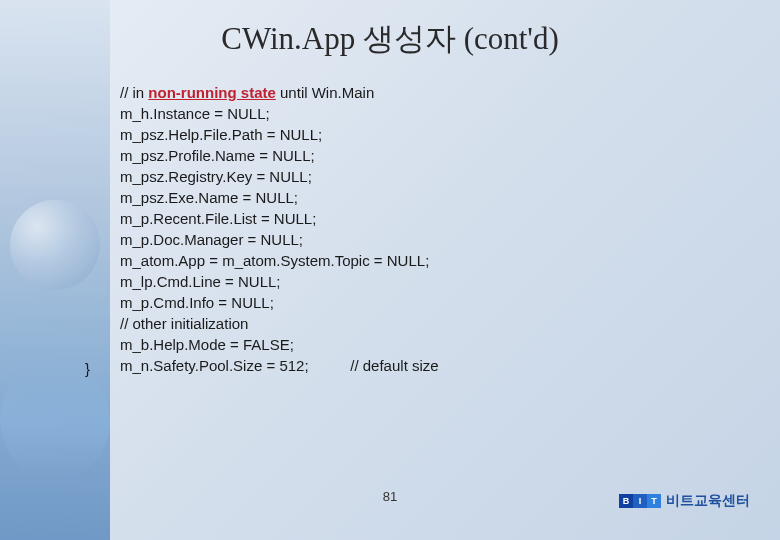 This screenshot has width=780, height=540. I want to click on code-line: m_p.Doc.Manager = NULL;, so click(280, 240).